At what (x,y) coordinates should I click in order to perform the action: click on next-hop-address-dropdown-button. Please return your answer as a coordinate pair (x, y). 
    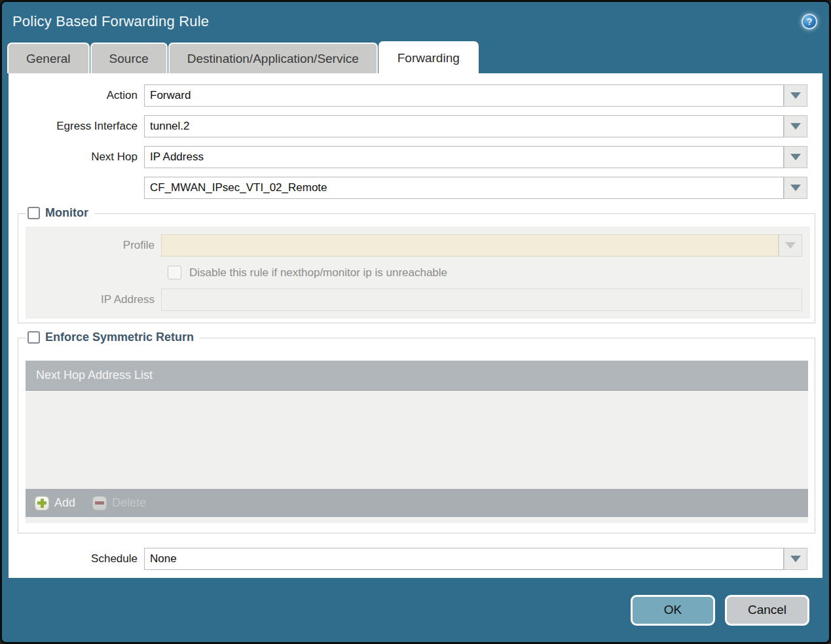
    Looking at the image, I should click on (796, 188).